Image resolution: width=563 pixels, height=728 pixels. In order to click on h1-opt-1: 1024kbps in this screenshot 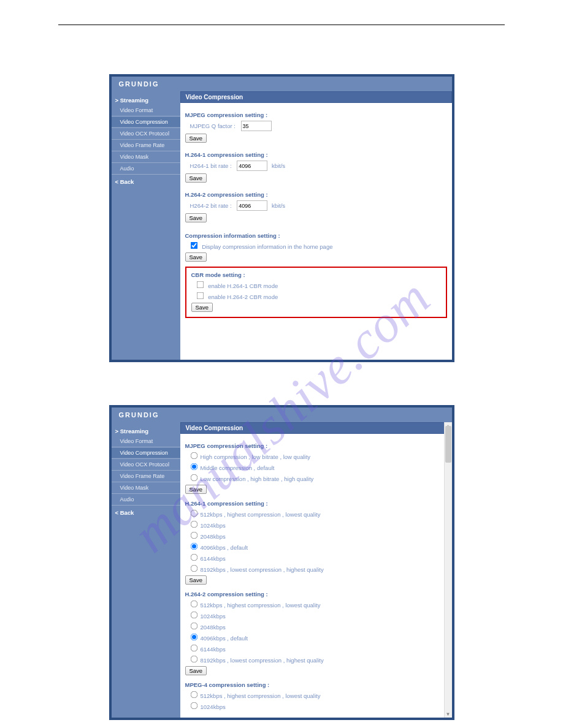, I will do `click(213, 526)`.